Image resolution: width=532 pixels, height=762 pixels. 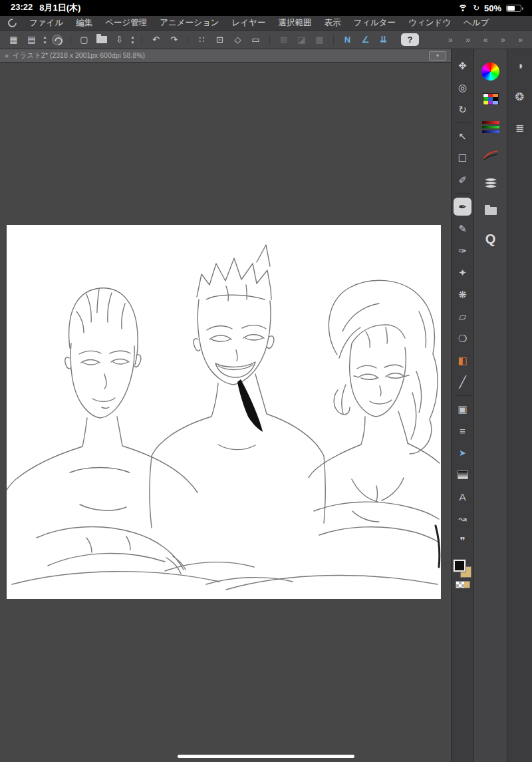 What do you see at coordinates (249, 23) in the screenshot?
I see `menu-layer: レイヤー` at bounding box center [249, 23].